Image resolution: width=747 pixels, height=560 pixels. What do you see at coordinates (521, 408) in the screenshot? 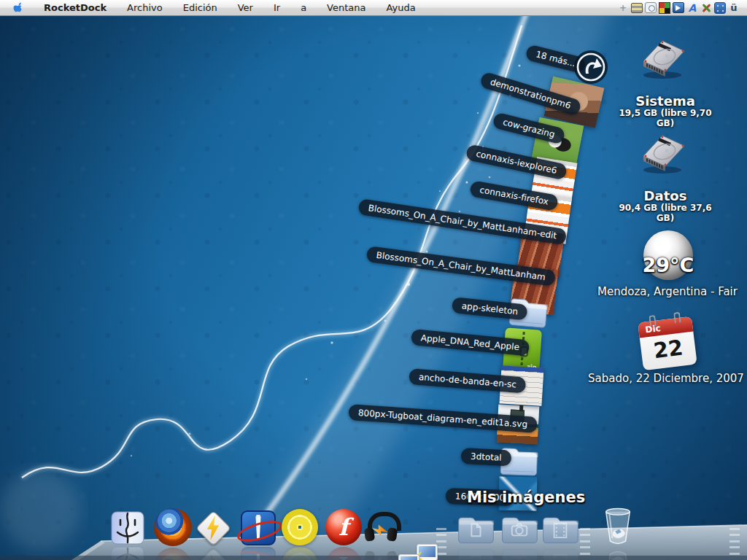
I see `tugboat-funnel-shape` at bounding box center [521, 408].